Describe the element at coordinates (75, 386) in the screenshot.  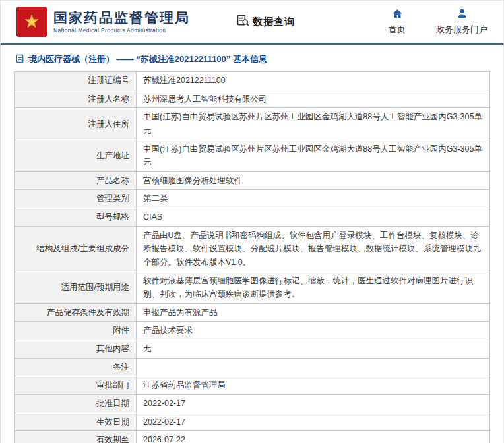
I see `row-label: 审批部门` at that location.